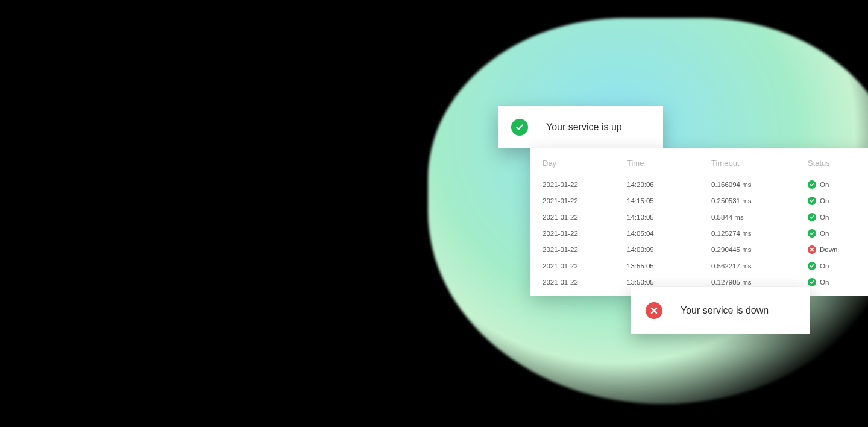  I want to click on col-header-timeout: Timeout, so click(760, 163).